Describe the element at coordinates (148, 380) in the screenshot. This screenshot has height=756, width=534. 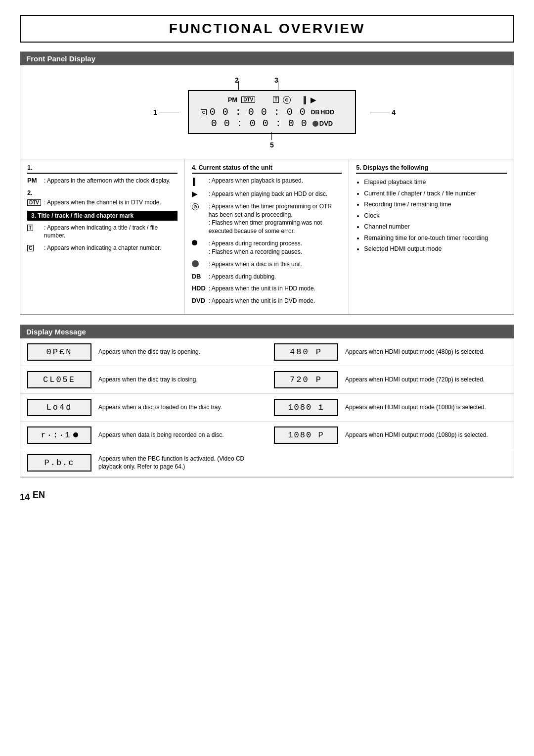
I see `close-text: Appears when the disc tray is closing.` at that location.